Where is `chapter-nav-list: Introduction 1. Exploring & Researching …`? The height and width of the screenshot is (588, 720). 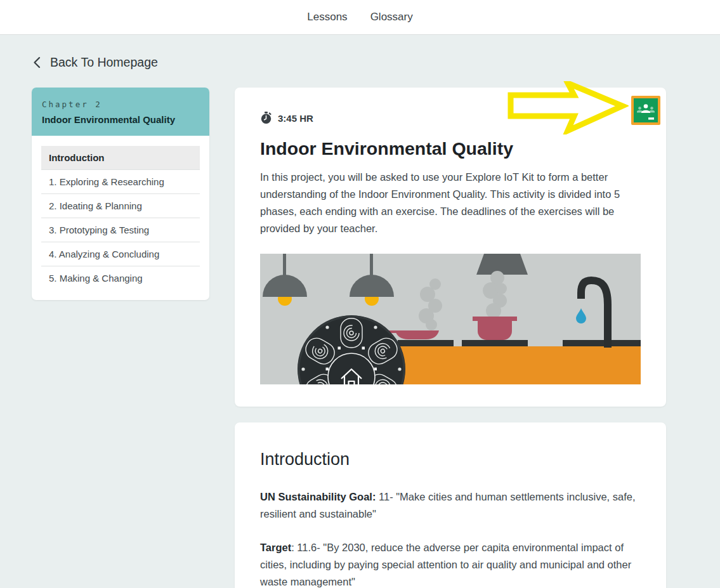 chapter-nav-list: Introduction 1. Exploring & Researching … is located at coordinates (121, 218).